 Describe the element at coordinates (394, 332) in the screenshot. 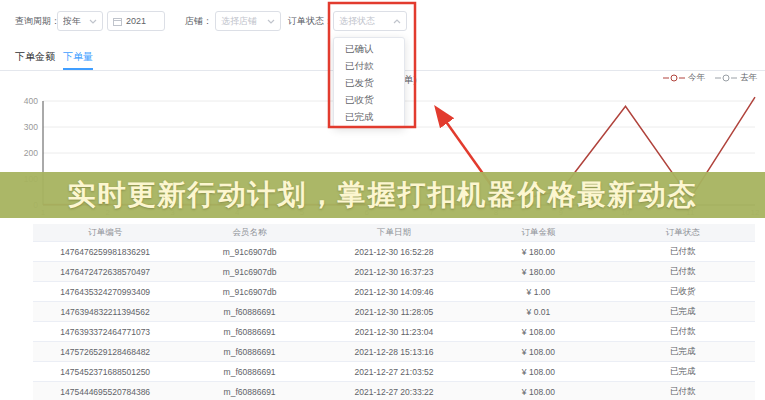

I see `table-cell: 2021-12-30 11:23:04` at that location.